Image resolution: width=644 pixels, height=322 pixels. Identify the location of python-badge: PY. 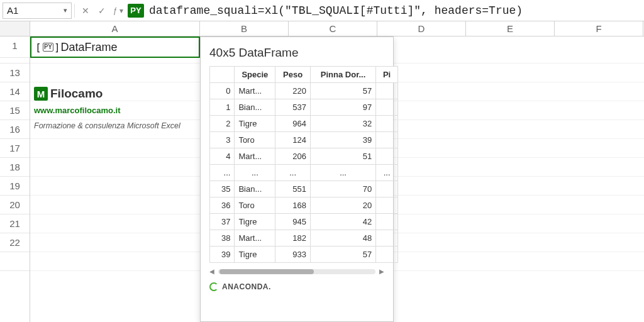
(136, 11).